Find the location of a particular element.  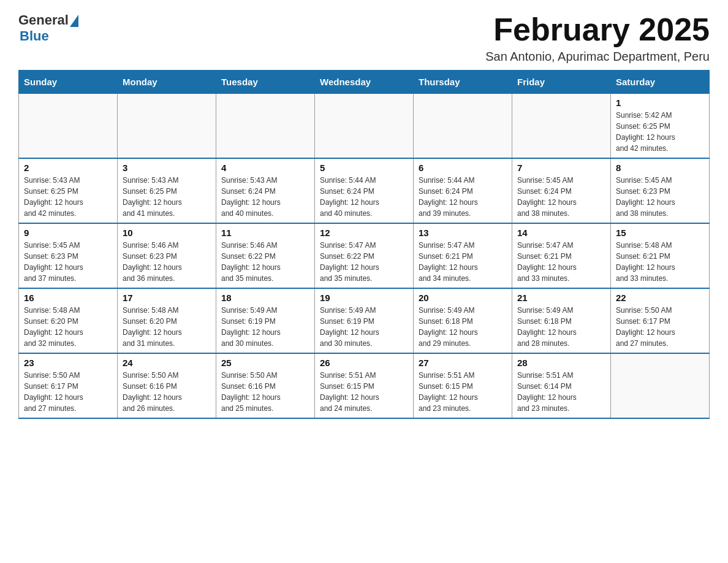

logo-general-text: General is located at coordinates (44, 20).